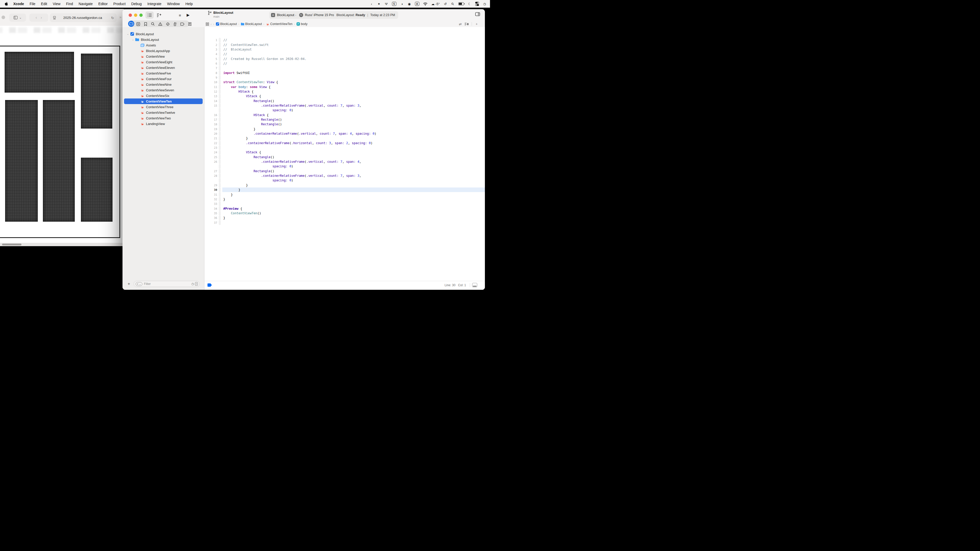 This screenshot has width=980, height=551. Describe the element at coordinates (188, 15) in the screenshot. I see `run-button: ▶` at that location.